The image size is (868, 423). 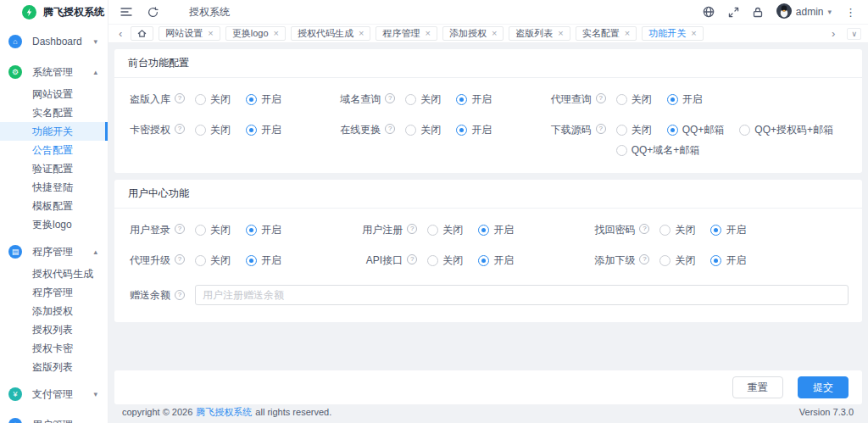 I want to click on tabs-scroll-right-icon: ›, so click(x=833, y=34).